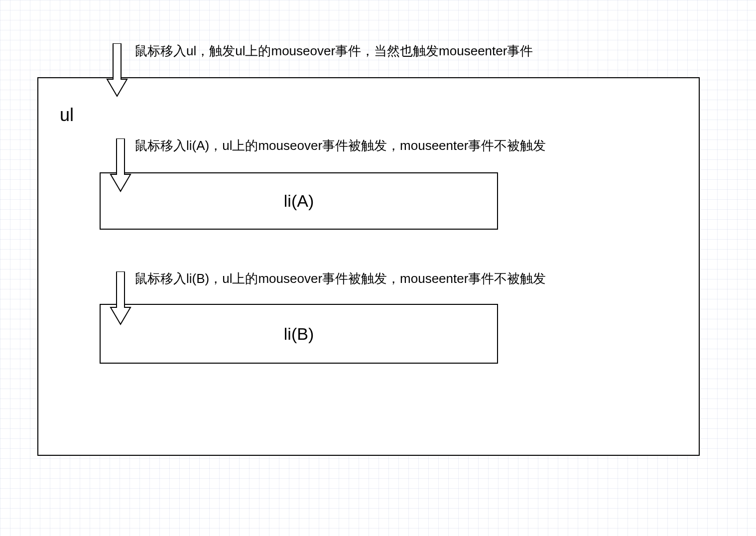  I want to click on li-a-box: li(A), so click(299, 201).